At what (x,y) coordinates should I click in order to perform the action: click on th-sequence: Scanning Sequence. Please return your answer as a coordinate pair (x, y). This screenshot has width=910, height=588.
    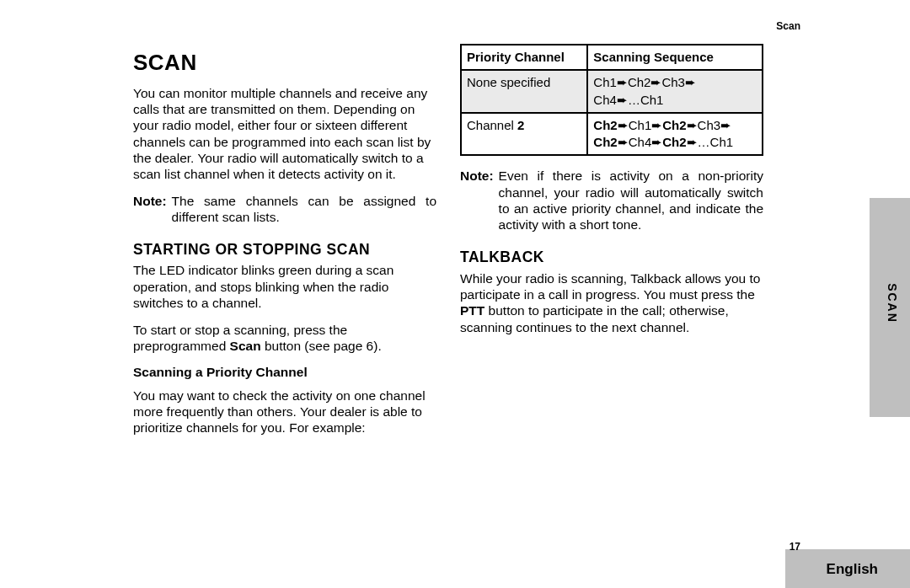
    Looking at the image, I should click on (675, 57).